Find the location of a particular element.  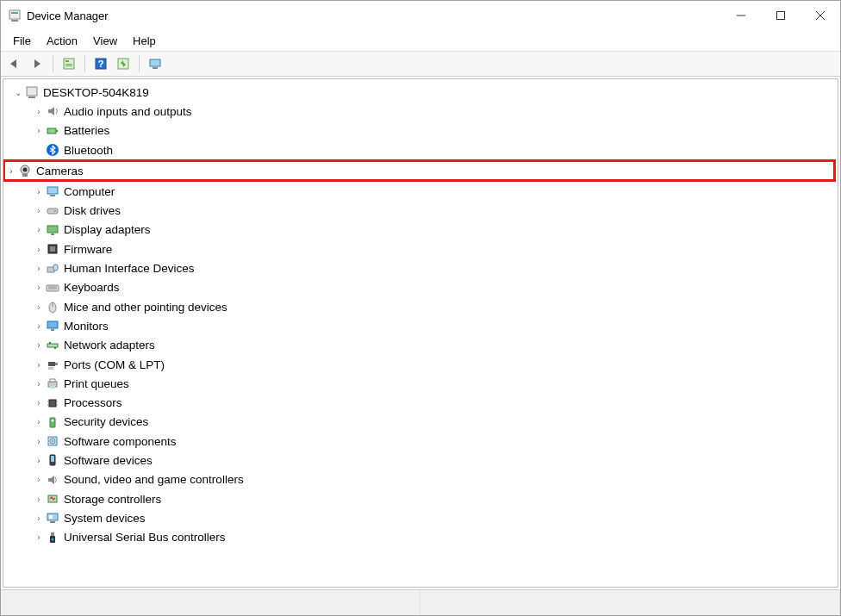

security-icon is located at coordinates (53, 422).